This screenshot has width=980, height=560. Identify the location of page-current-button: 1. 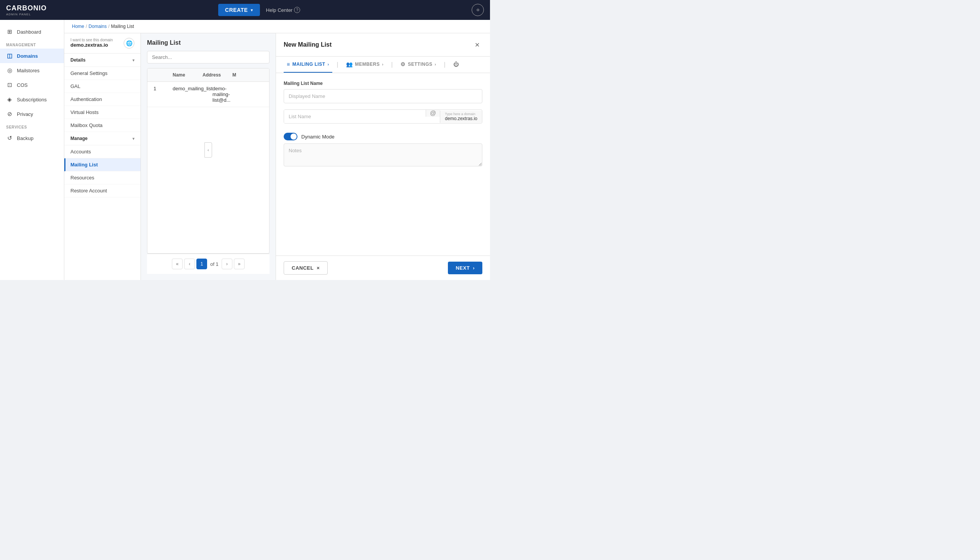
(202, 264).